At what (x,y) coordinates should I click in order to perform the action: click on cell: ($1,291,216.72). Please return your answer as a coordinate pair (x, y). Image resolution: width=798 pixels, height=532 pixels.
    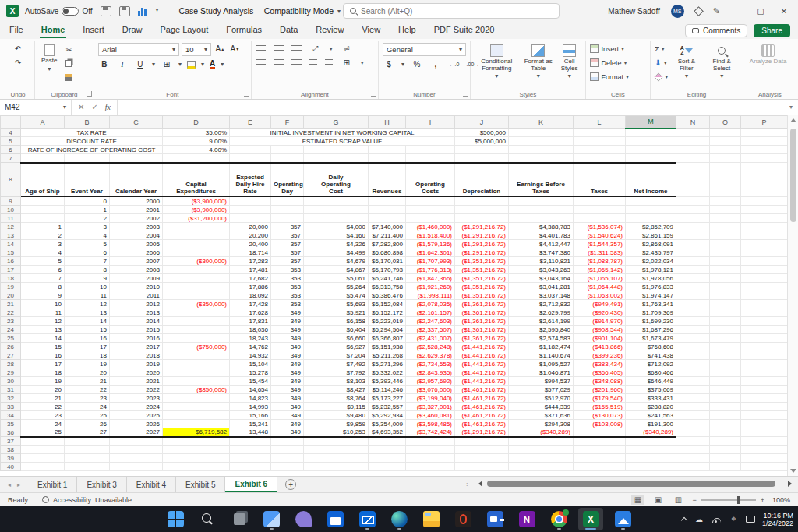
    Looking at the image, I should click on (482, 245).